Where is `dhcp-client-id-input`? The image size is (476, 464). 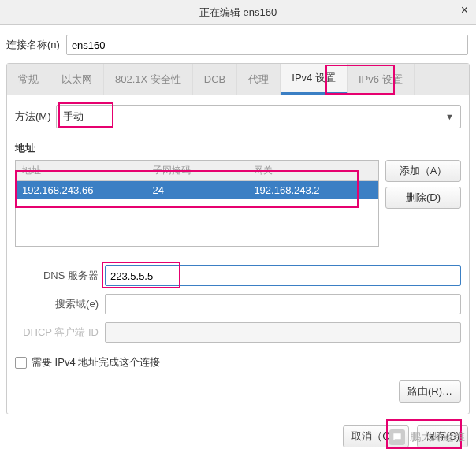
dhcp-client-id-input is located at coordinates (283, 332).